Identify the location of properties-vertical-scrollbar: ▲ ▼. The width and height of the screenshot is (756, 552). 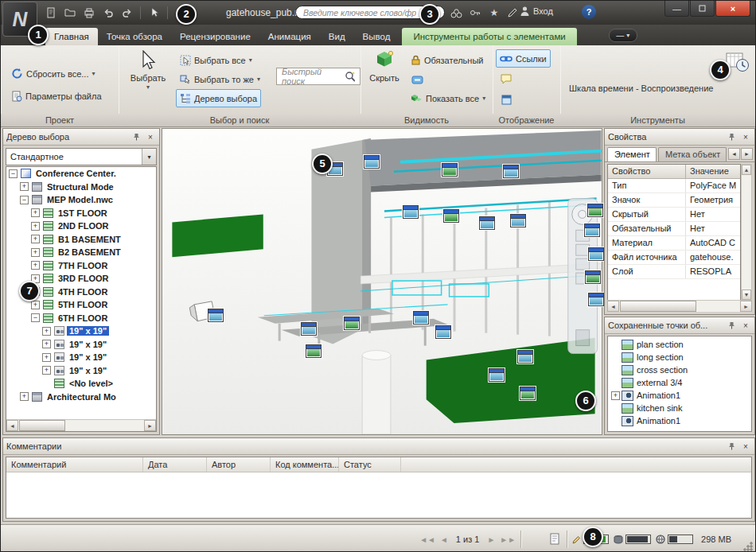
(746, 232).